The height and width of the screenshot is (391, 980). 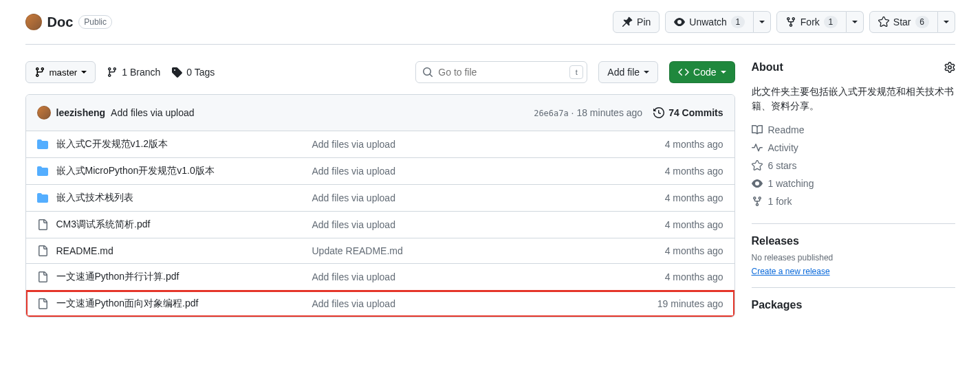 I want to click on keyboard-hint: t, so click(x=576, y=72).